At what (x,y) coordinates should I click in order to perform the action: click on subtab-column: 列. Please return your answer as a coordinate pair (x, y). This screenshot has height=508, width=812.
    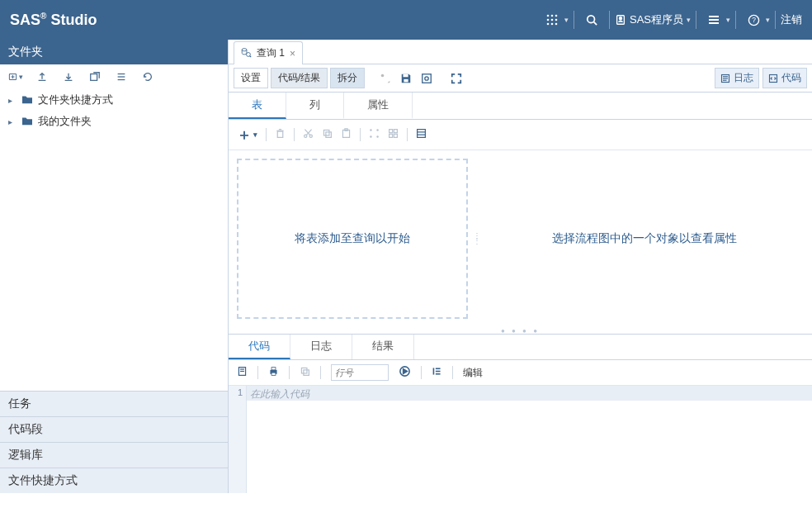
    Looking at the image, I should click on (315, 106).